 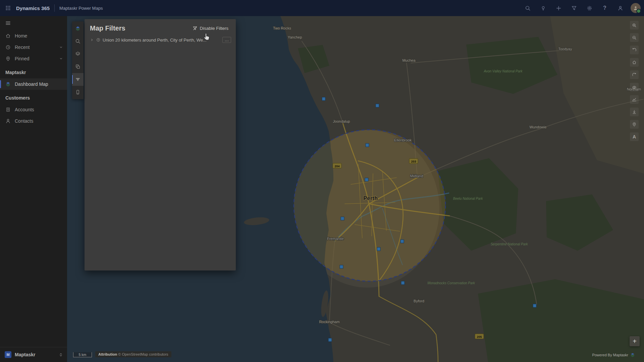 What do you see at coordinates (634, 38) in the screenshot?
I see `zoom-out-icon` at bounding box center [634, 38].